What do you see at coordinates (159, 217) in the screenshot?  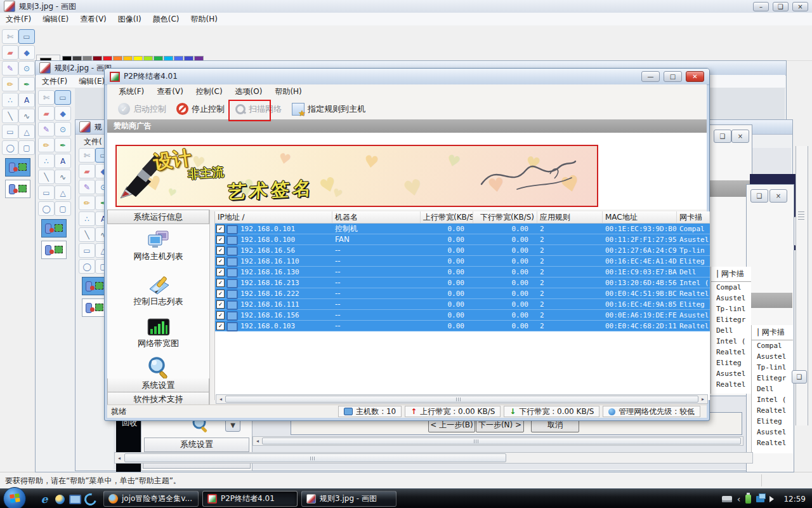 I see `sidebar-header-system-info: 系统运行信息` at bounding box center [159, 217].